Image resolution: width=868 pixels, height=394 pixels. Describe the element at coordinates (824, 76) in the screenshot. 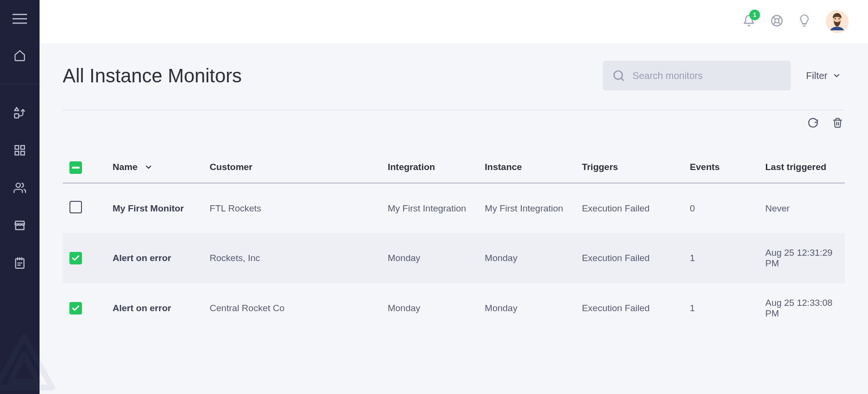

I see `filter-button: Filter` at that location.